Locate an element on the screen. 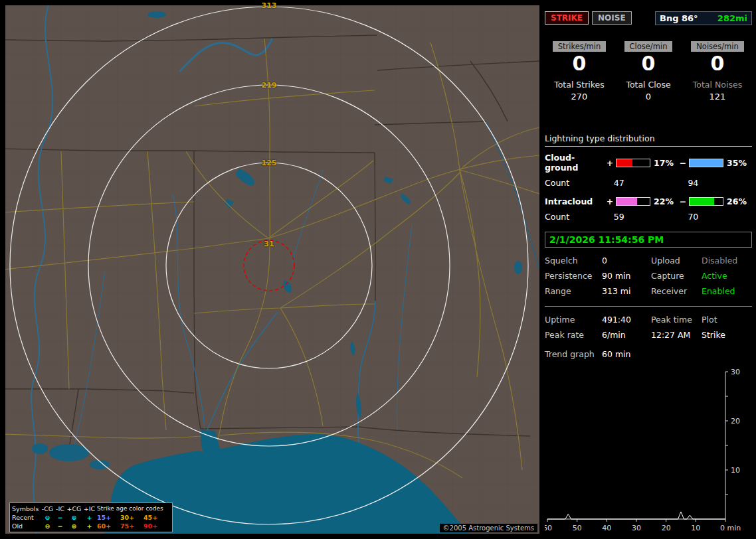  svg-text: 30 is located at coordinates (636, 528).